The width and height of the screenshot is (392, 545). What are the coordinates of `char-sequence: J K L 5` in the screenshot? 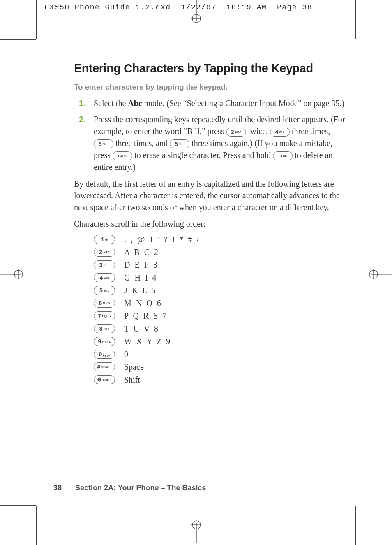 It's located at (141, 290).